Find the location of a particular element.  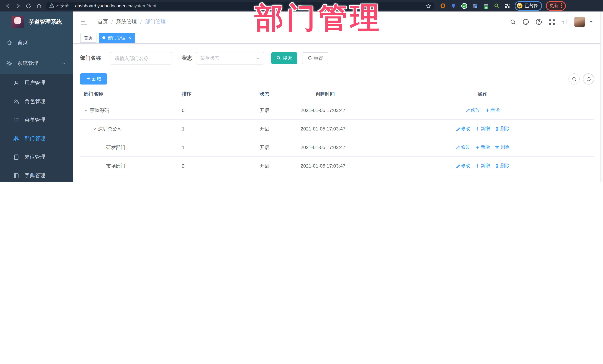

reload-icon is located at coordinates (28, 6).